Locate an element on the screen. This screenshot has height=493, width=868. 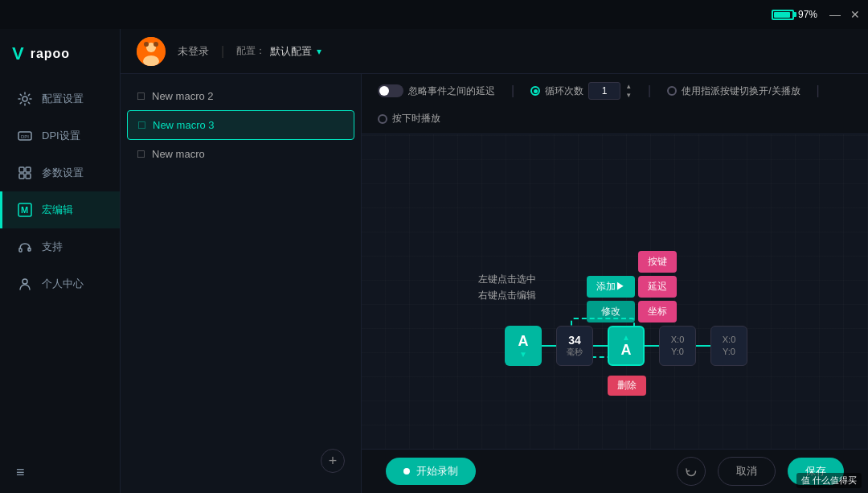
profile-icon is located at coordinates (25, 284).